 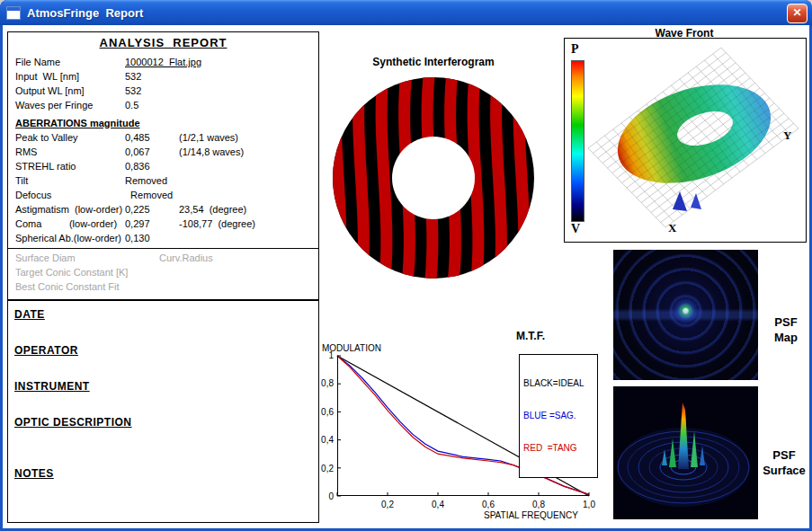 What do you see at coordinates (152, 105) in the screenshot?
I see `waves-per-fringe-value: 0.5` at bounding box center [152, 105].